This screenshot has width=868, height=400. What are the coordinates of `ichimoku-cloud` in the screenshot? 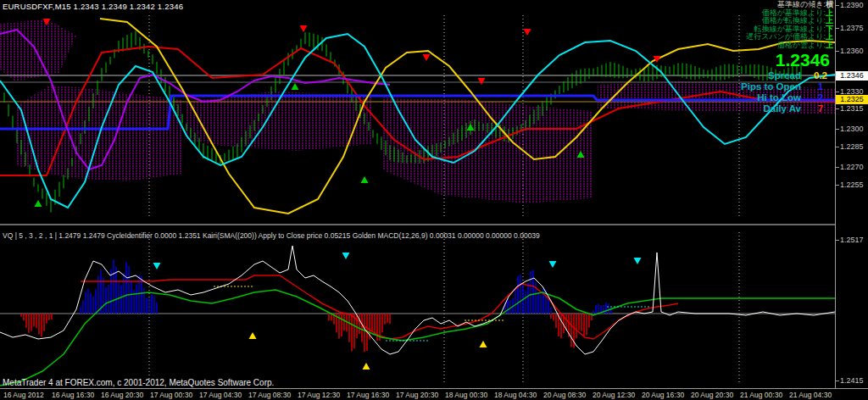 It's located at (38, 50).